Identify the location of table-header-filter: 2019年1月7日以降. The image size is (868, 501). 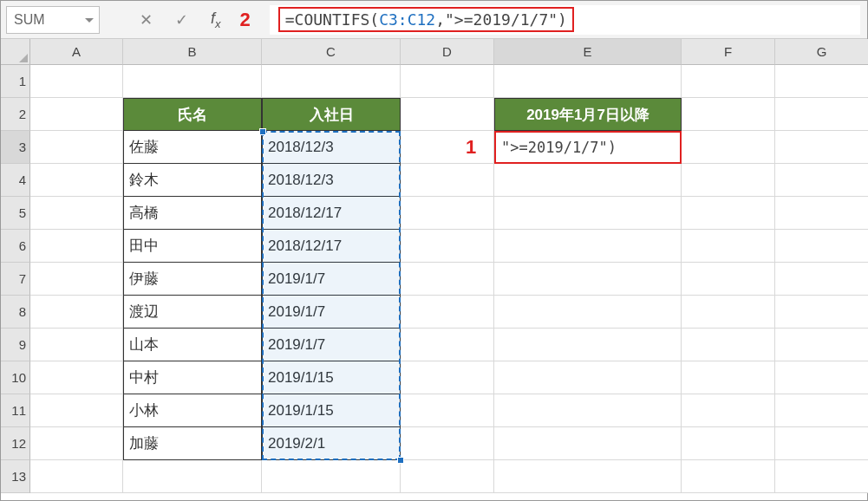
(588, 114).